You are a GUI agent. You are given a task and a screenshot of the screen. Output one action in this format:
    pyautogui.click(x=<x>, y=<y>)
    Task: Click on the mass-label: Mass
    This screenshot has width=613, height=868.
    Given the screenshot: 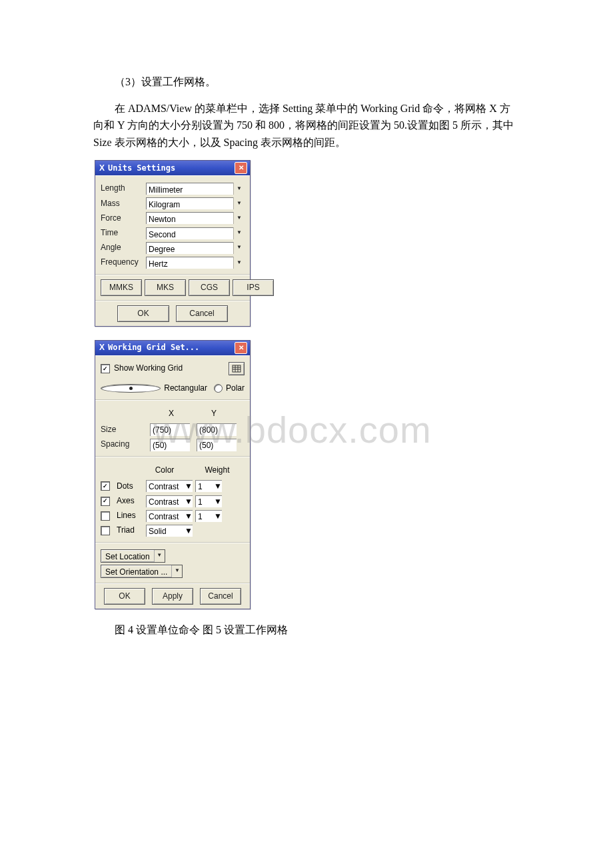 What is the action you would take?
    pyautogui.click(x=123, y=204)
    